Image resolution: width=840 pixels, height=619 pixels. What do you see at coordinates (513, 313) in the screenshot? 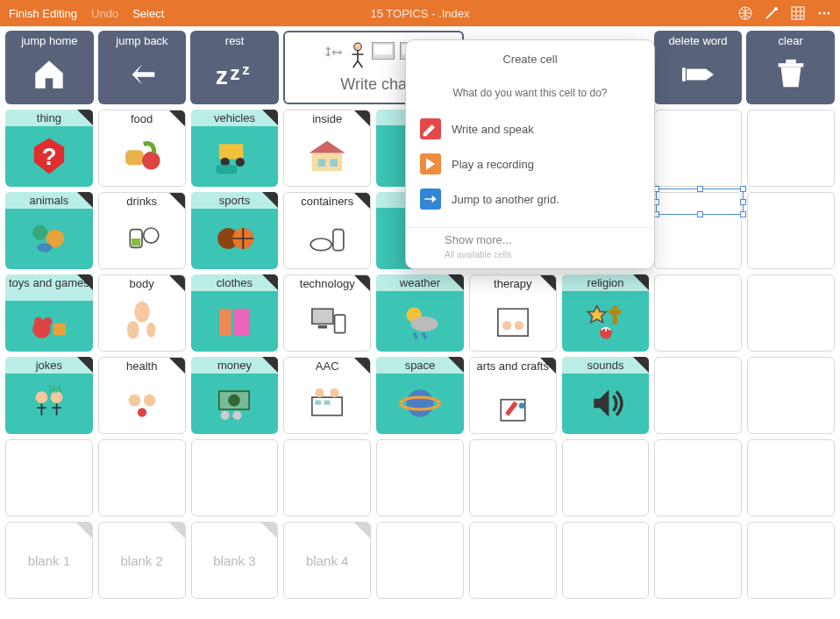
I see `topic-cell-therapy: therapy` at bounding box center [513, 313].